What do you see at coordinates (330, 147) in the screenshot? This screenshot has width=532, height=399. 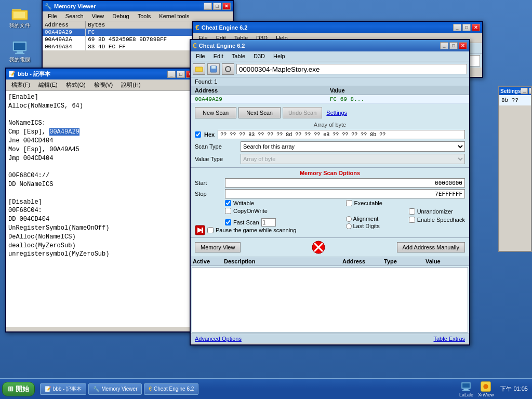 I see `scan-type-row: Scan Type Search for this array` at bounding box center [330, 147].